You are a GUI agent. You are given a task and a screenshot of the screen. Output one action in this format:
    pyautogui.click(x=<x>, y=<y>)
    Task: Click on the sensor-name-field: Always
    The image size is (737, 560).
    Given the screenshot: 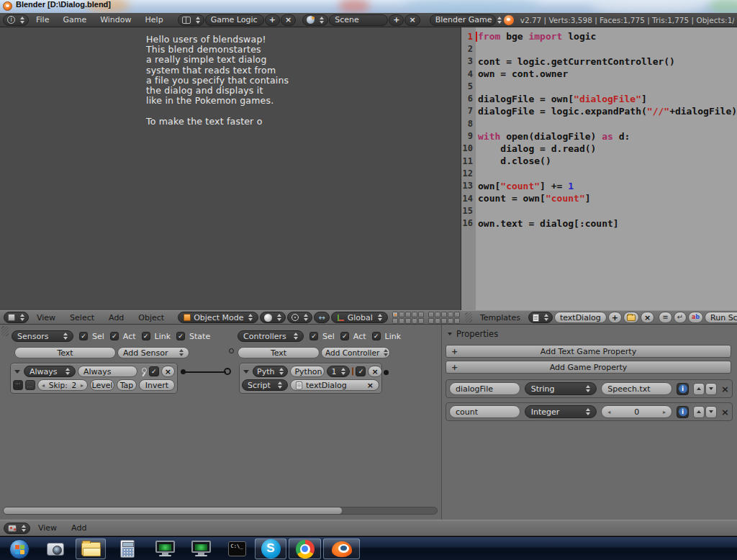 What is the action you would take?
    pyautogui.click(x=108, y=371)
    